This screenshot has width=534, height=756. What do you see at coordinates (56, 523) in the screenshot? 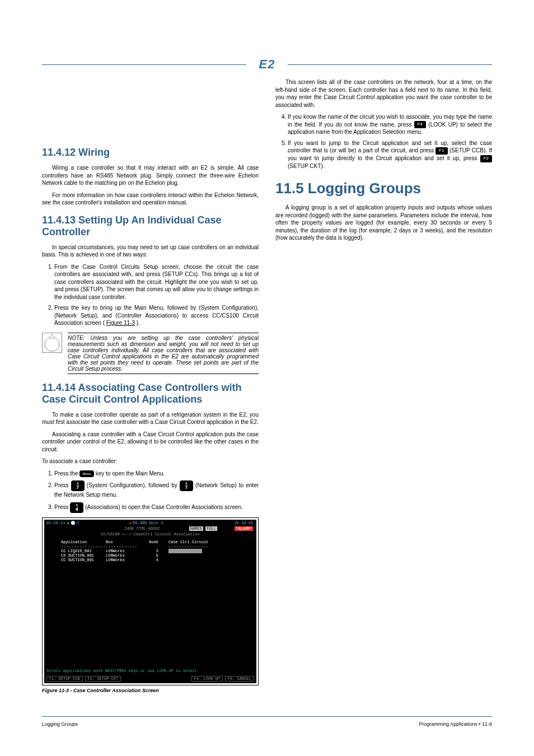
I see `term-date: 01-25-11` at bounding box center [56, 523].